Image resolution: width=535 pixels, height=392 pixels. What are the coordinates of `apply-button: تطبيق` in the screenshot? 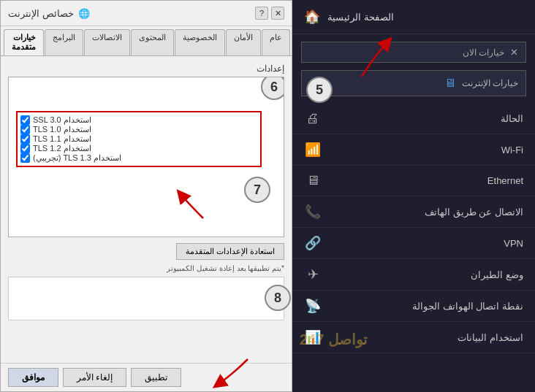 It's located at (156, 377).